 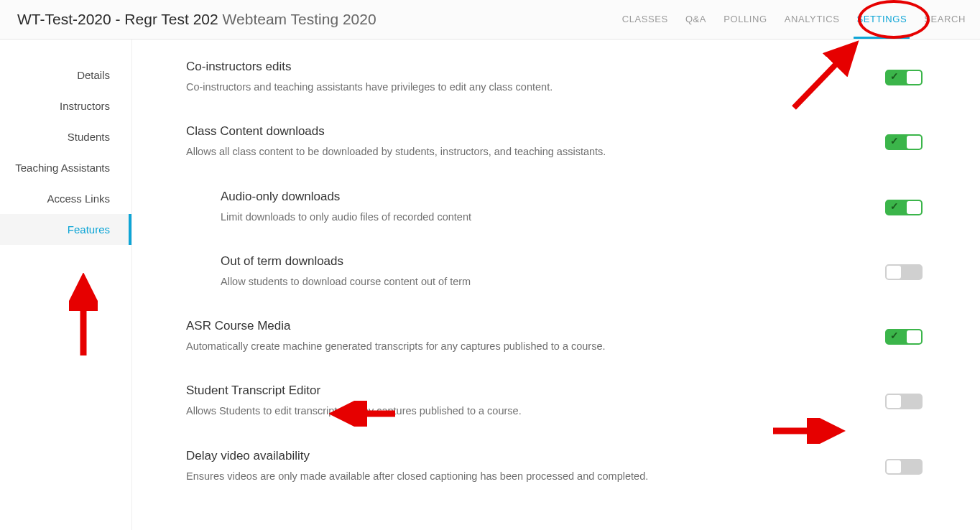 I want to click on sidebar-item-features: Features, so click(x=66, y=230).